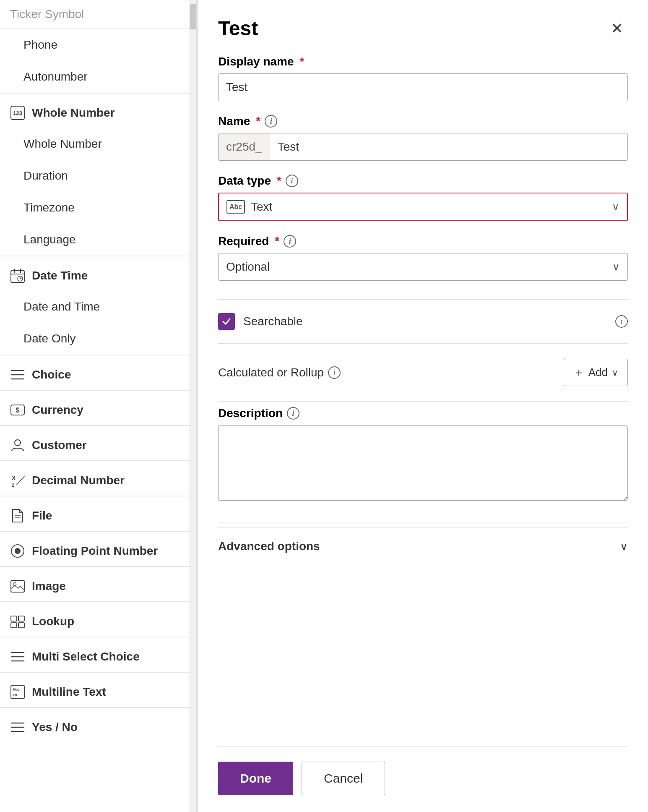 This screenshot has height=812, width=648. Describe the element at coordinates (256, 778) in the screenshot. I see `done-button: Done` at that location.